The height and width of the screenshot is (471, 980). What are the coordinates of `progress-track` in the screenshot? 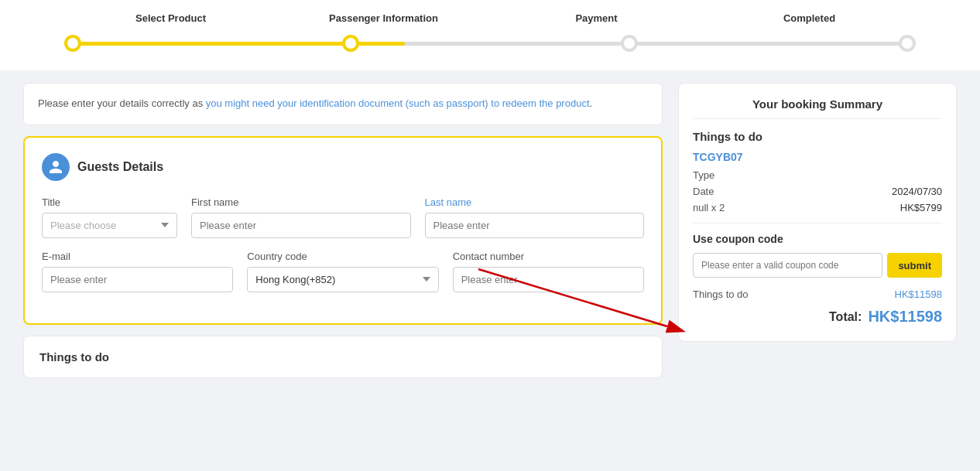 It's located at (490, 43).